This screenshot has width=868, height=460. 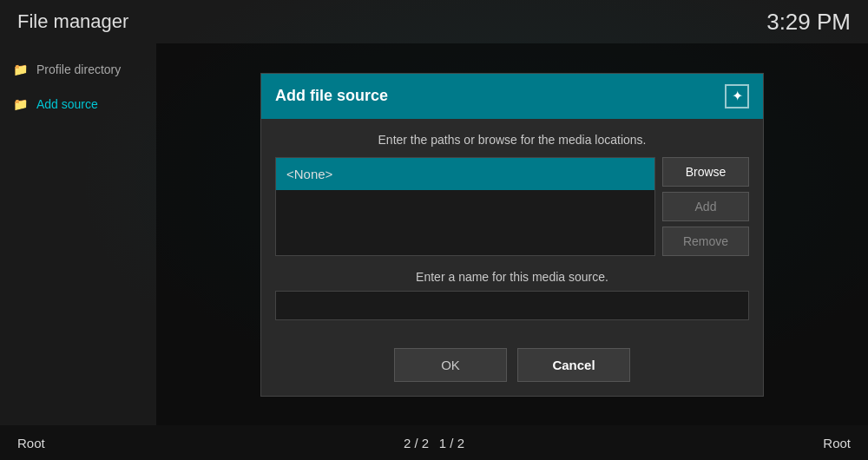 I want to click on sidebar-item-label-add-source: Add source, so click(x=68, y=104).